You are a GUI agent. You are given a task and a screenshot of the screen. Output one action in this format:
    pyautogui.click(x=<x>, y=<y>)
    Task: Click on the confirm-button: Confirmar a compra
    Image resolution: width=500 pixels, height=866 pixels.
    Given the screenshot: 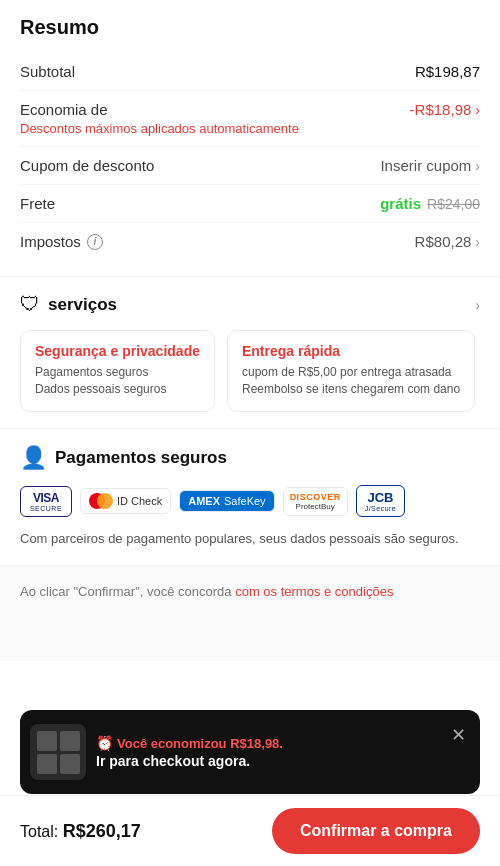 What is the action you would take?
    pyautogui.click(x=376, y=831)
    